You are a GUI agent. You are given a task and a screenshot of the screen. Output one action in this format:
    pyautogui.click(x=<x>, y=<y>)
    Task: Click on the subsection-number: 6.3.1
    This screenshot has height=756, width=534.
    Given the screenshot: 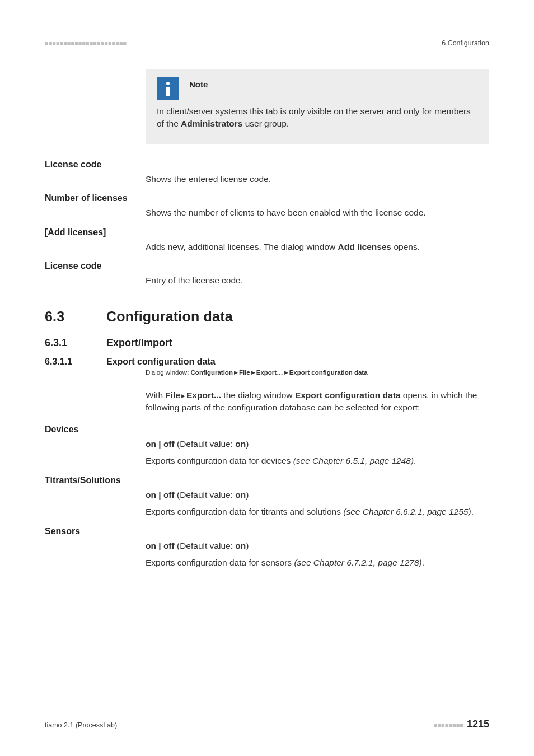 What is the action you would take?
    pyautogui.click(x=76, y=343)
    